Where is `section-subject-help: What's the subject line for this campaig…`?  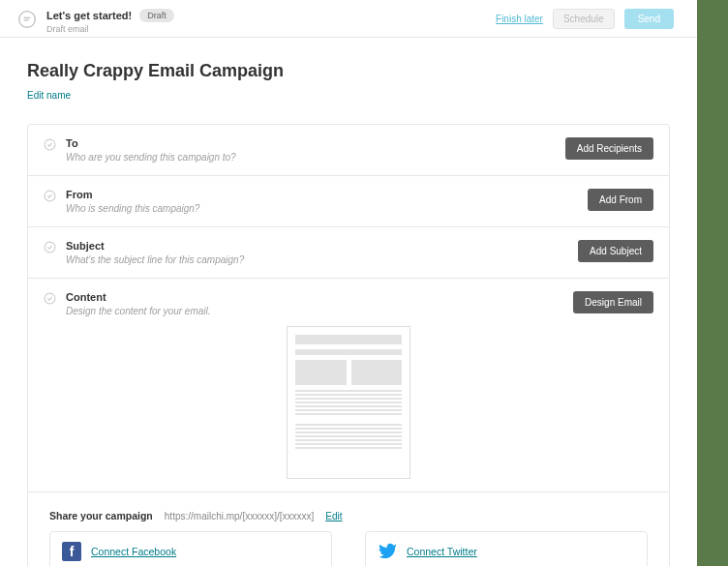 section-subject-help: What's the subject line for this campaig… is located at coordinates (321, 259).